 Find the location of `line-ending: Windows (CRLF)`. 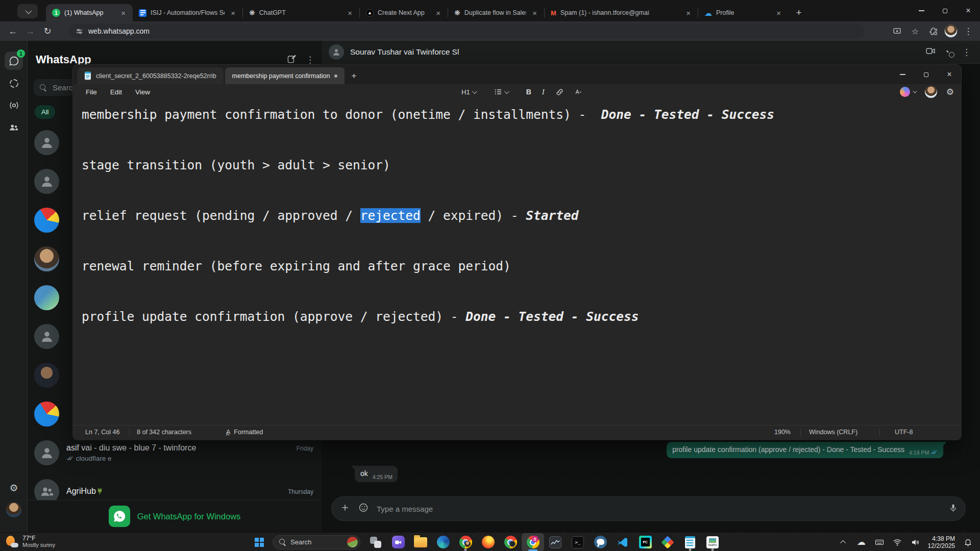

line-ending: Windows (CRLF) is located at coordinates (833, 432).